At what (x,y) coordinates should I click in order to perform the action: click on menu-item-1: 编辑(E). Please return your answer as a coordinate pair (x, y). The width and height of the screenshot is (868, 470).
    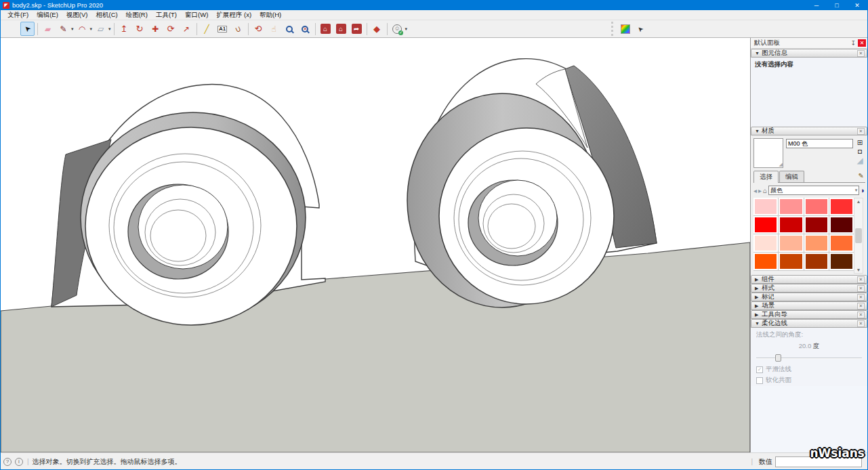
    Looking at the image, I should click on (47, 15).